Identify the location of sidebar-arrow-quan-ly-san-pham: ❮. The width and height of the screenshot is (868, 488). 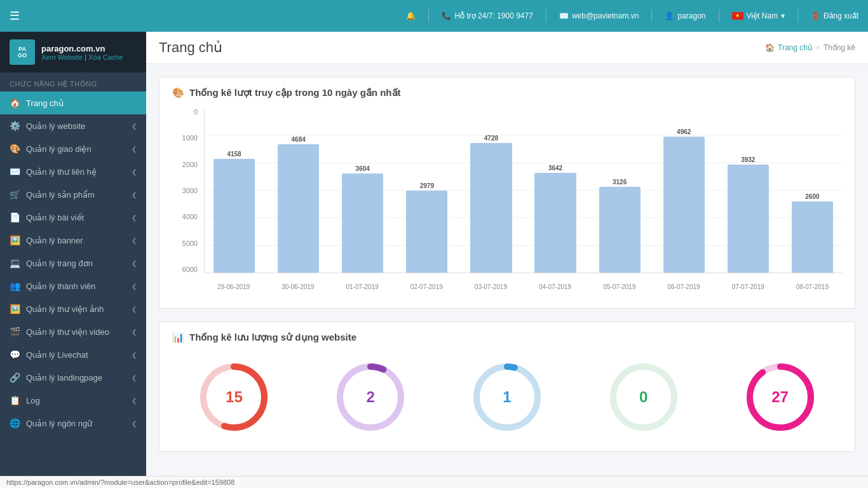
(134, 194).